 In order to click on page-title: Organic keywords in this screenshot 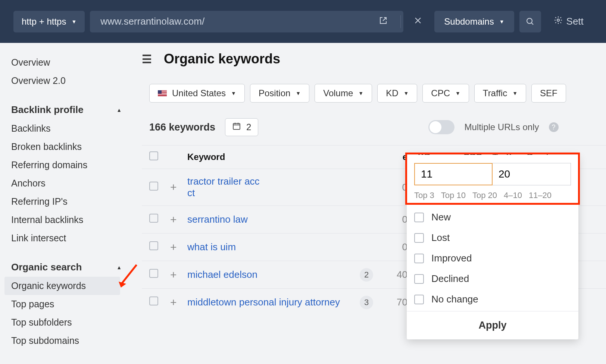, I will do `click(222, 59)`.